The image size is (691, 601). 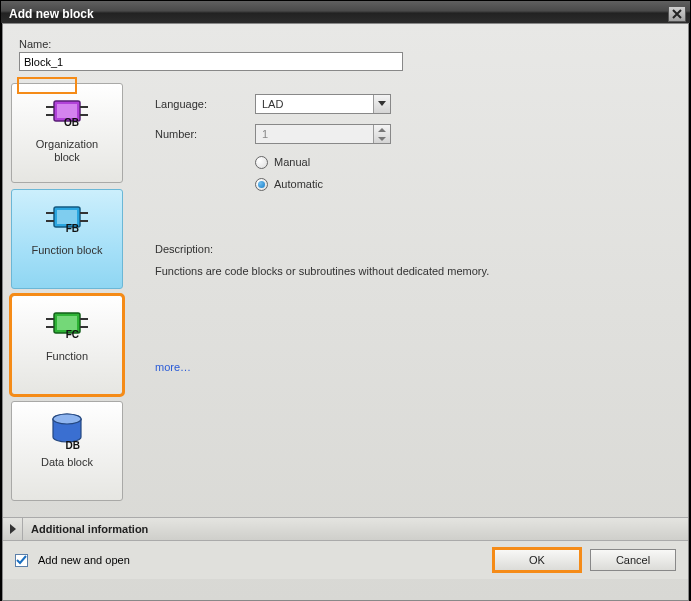 I want to click on block-card-fb: FB Function block, so click(x=67, y=239).